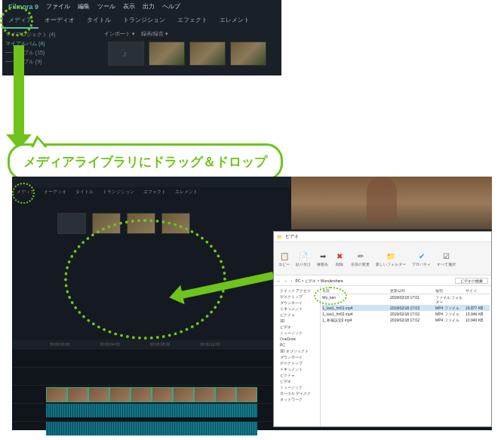  Describe the element at coordinates (23, 193) in the screenshot. I see `highlight-circle-bot-media` at that location.